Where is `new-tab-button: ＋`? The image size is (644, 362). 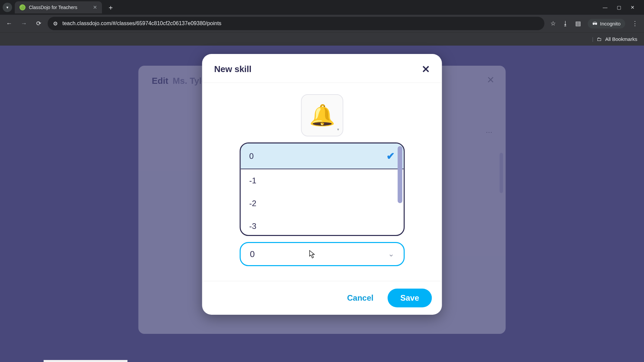
new-tab-button: ＋ is located at coordinates (111, 7).